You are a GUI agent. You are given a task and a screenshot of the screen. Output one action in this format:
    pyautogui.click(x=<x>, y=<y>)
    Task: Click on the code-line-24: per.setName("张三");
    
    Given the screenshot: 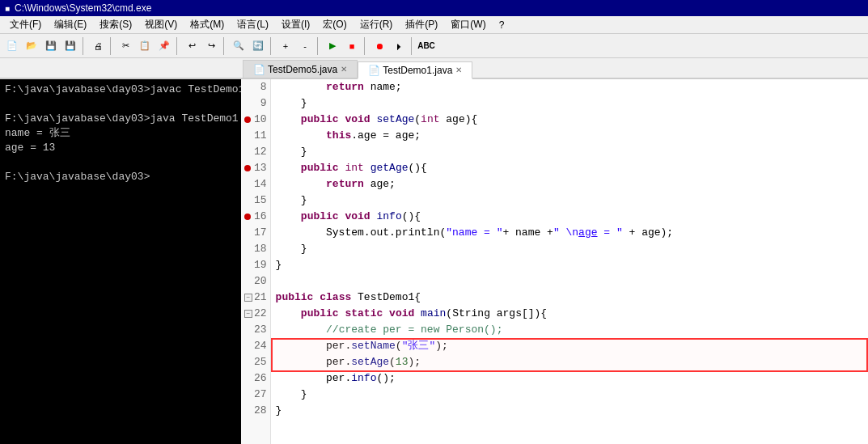 What is the action you would take?
    pyautogui.click(x=569, y=346)
    